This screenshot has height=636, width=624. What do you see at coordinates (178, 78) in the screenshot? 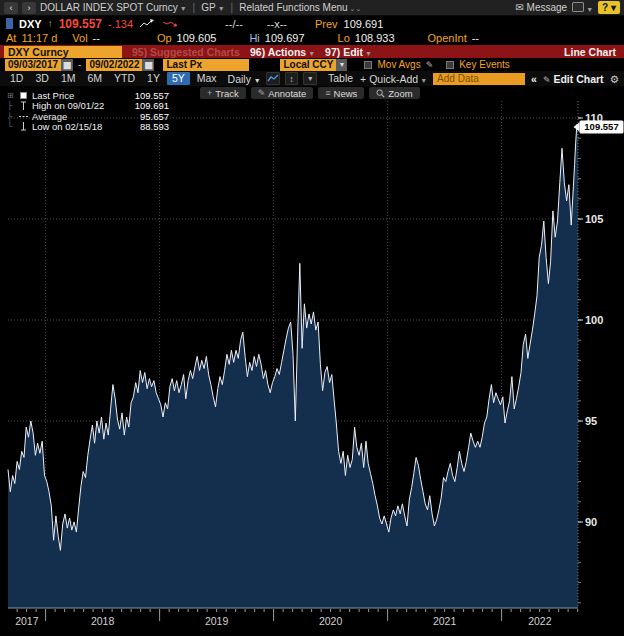
I see `range-tab-5y: 5Y` at bounding box center [178, 78].